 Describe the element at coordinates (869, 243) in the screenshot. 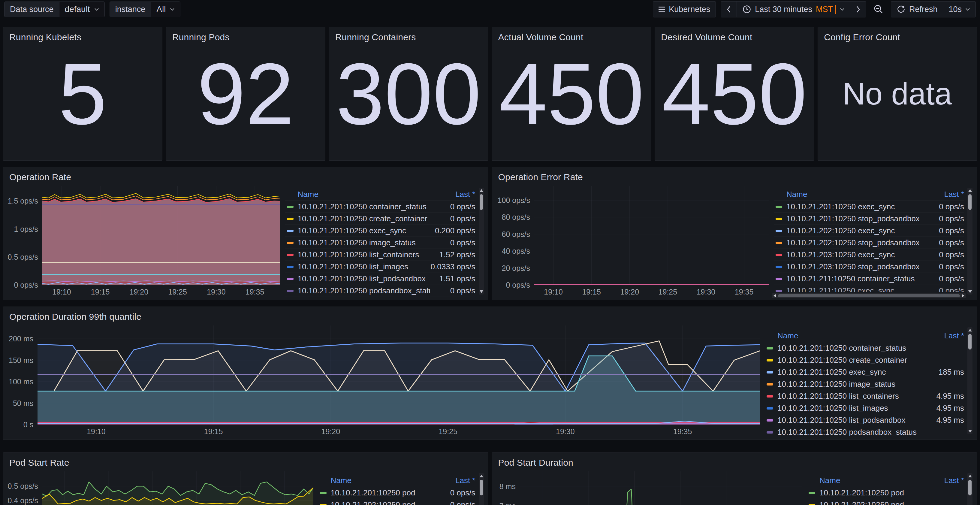

I see `legend-row: 10.10.21.202:10250 stop_podsandbox 0 ops…` at that location.